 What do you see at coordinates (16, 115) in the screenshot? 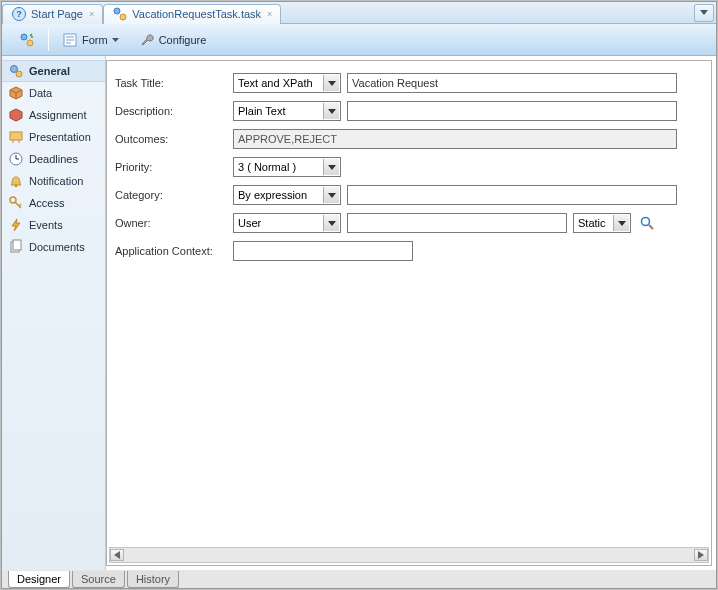
I see `assignment-icon` at bounding box center [16, 115].